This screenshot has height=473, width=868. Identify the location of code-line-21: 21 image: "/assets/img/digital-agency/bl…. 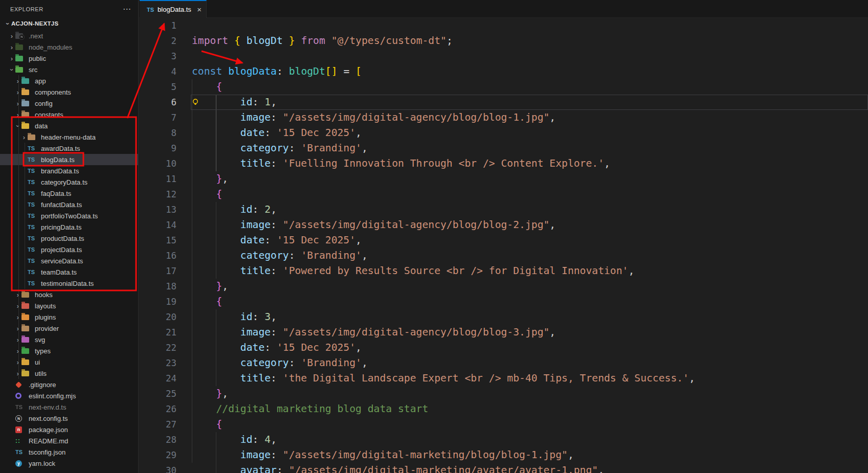
(503, 332).